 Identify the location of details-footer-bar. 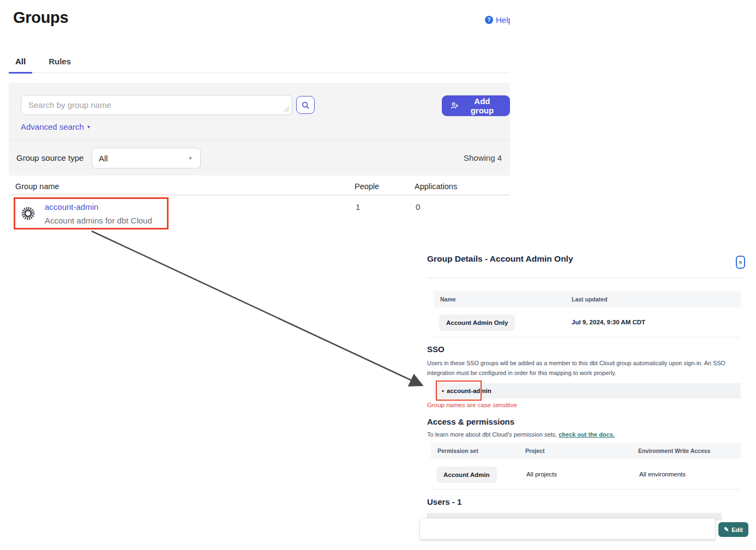
(567, 529).